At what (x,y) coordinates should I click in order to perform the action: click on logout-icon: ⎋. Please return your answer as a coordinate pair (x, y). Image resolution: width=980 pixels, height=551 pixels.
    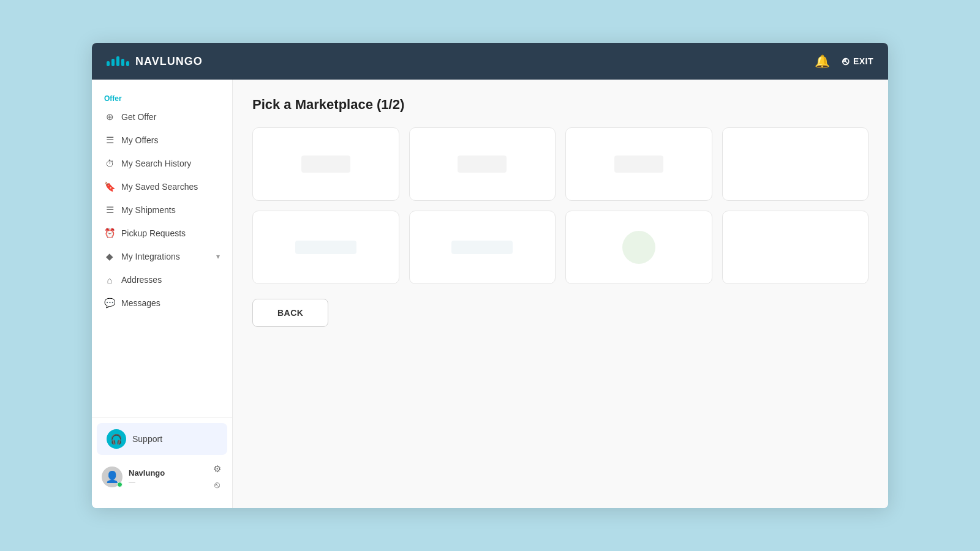
    Looking at the image, I should click on (217, 485).